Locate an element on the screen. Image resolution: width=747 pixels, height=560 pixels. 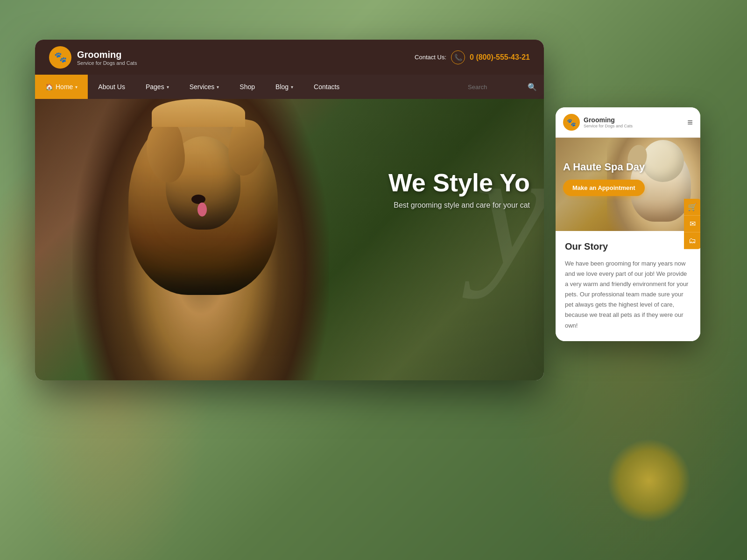
home-icon: 🏠 is located at coordinates (49, 87).